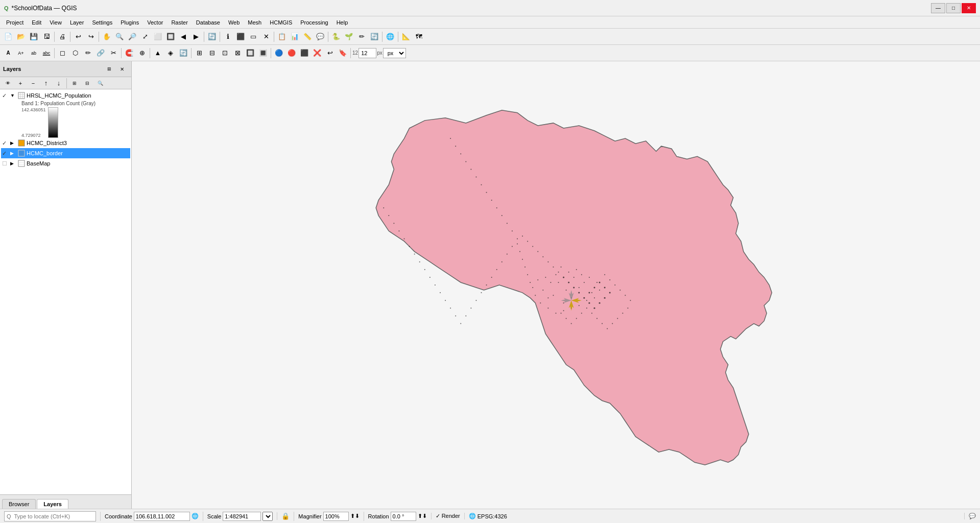  I want to click on select-button: ⬛, so click(241, 37).